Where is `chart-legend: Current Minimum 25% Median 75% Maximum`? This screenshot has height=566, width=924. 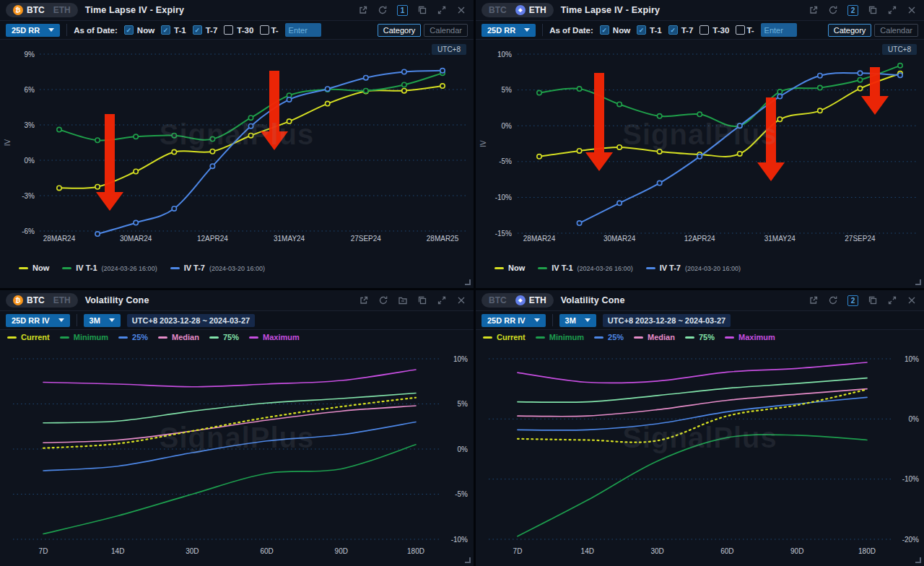 chart-legend: Current Minimum 25% Median 75% Maximum is located at coordinates (700, 336).